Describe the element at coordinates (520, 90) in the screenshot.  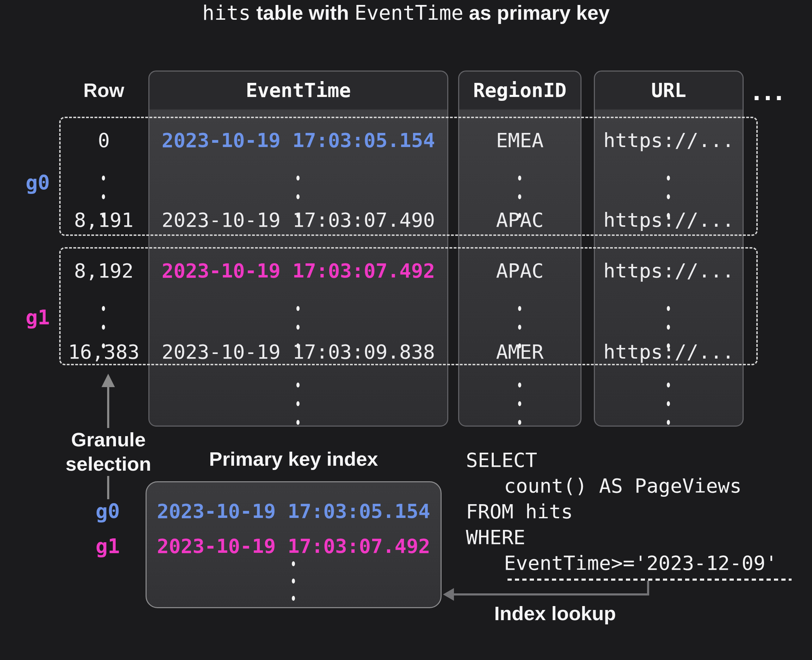
I see `column-header-regionid: RegionID` at that location.